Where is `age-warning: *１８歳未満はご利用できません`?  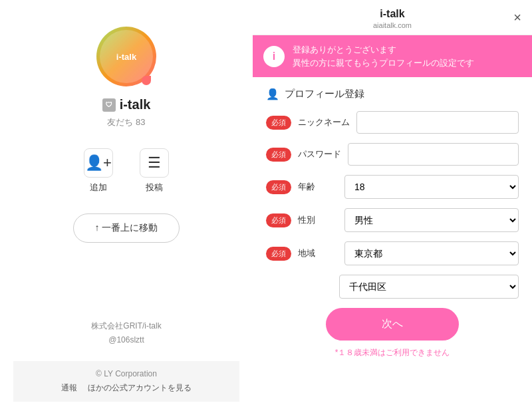
age-warning: *１８歳未満はご利用できません is located at coordinates (392, 352).